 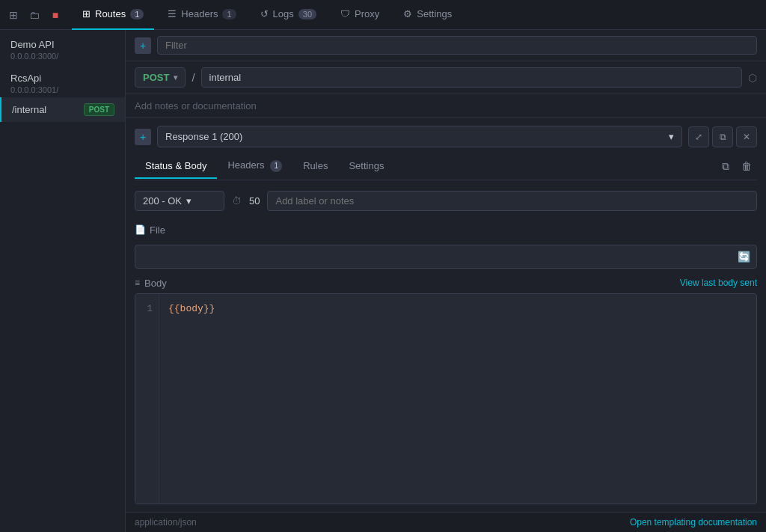 I want to click on demo-api-name: Demo API, so click(x=63, y=45).